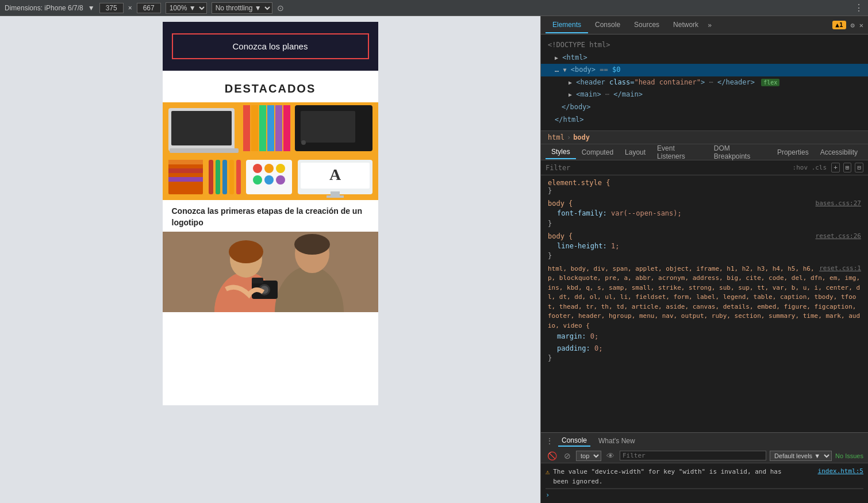  Describe the element at coordinates (847, 168) in the screenshot. I see `filter-icons: + ⊞ ⊟` at that location.